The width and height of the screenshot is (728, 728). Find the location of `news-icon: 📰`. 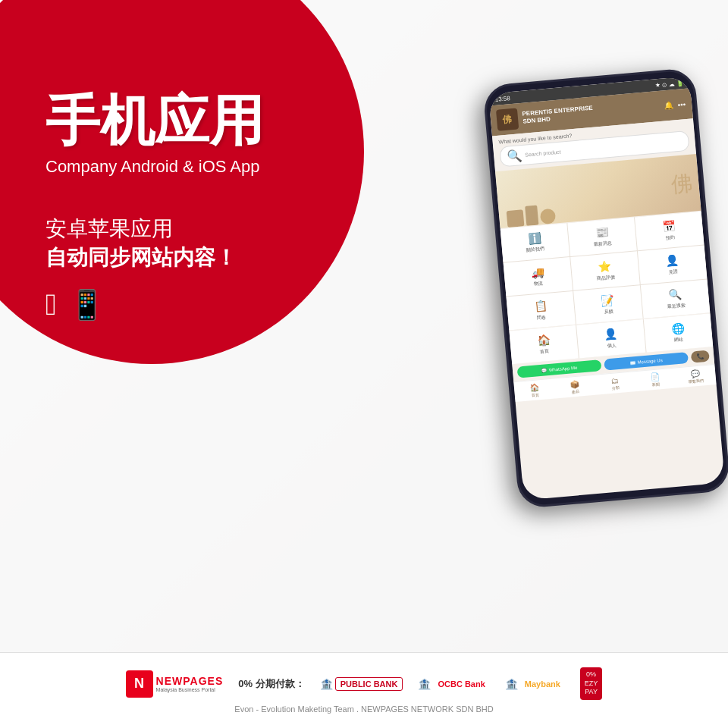

news-icon: 📰 is located at coordinates (601, 232).